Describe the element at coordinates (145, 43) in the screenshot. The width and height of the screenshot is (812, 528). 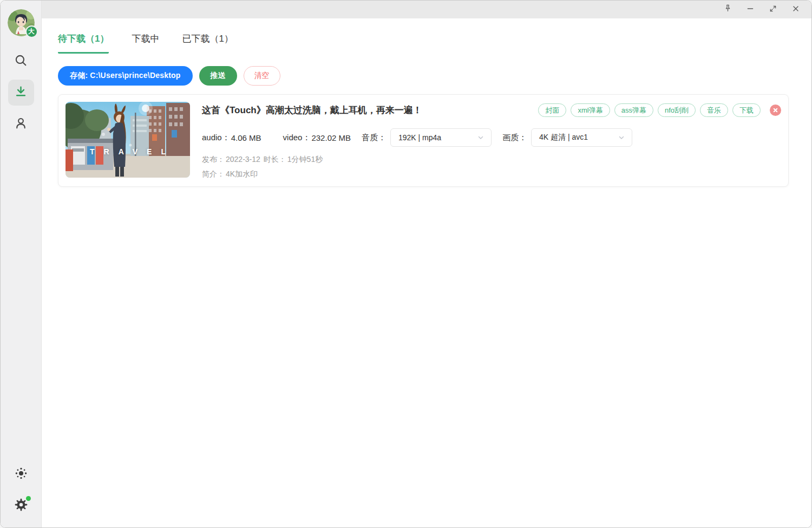
I see `tab-downloading: 下载中` at that location.